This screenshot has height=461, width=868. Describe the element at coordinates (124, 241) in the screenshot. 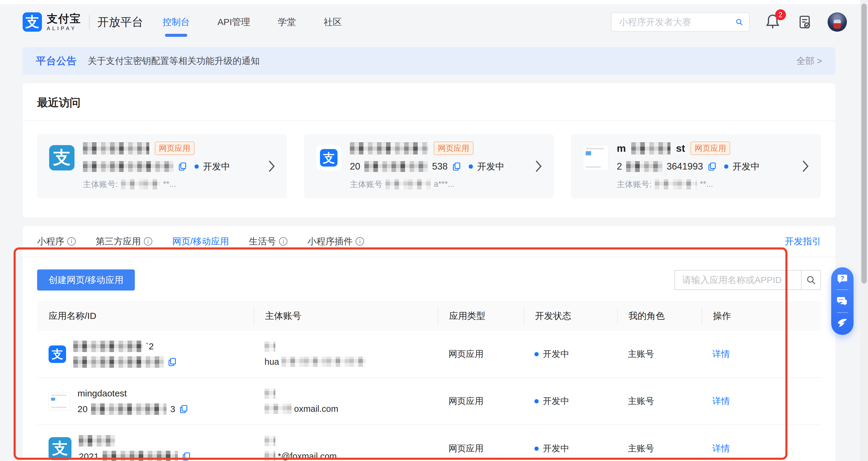

I see `tab-third-party: 第三方应用i` at that location.